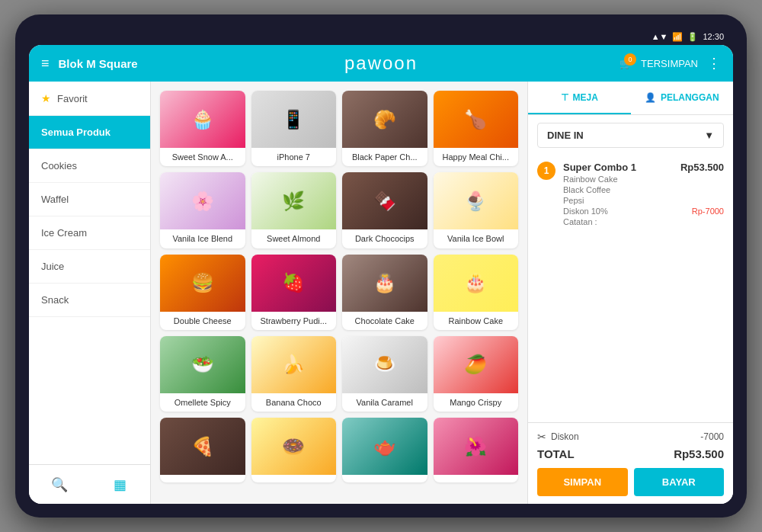  What do you see at coordinates (59, 485) in the screenshot?
I see `search-button: 🔍` at bounding box center [59, 485].